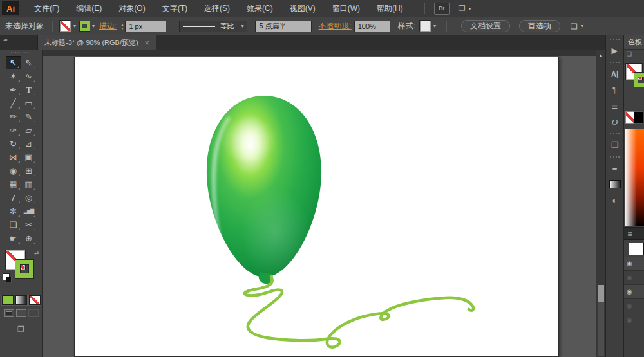 Image resolution: width=644 pixels, height=357 pixels. I want to click on menu-file: 文件(F), so click(46, 9).